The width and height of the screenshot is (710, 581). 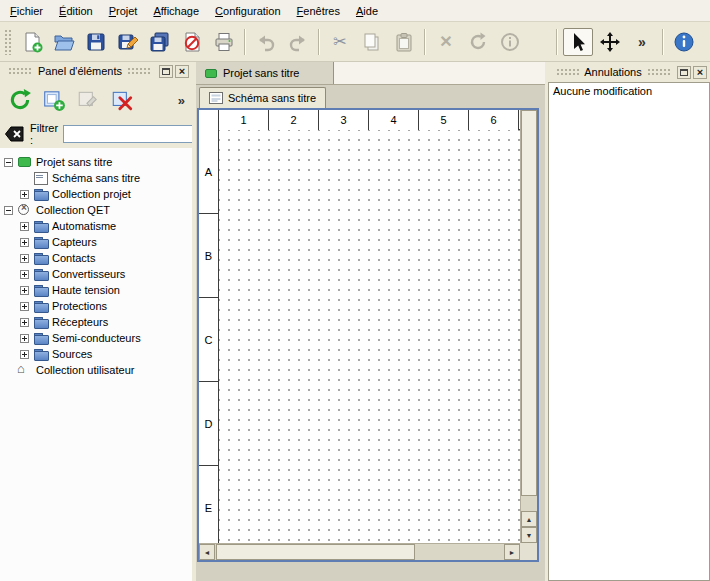 What do you see at coordinates (182, 100) in the screenshot?
I see `panel-overflow-button: »` at bounding box center [182, 100].